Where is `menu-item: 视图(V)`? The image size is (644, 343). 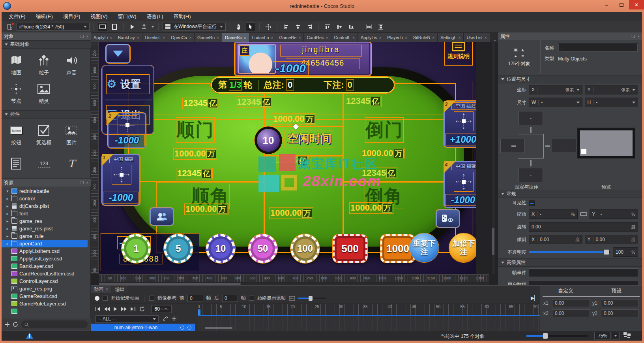
menu-item: 视图(V) is located at coordinates (99, 17).